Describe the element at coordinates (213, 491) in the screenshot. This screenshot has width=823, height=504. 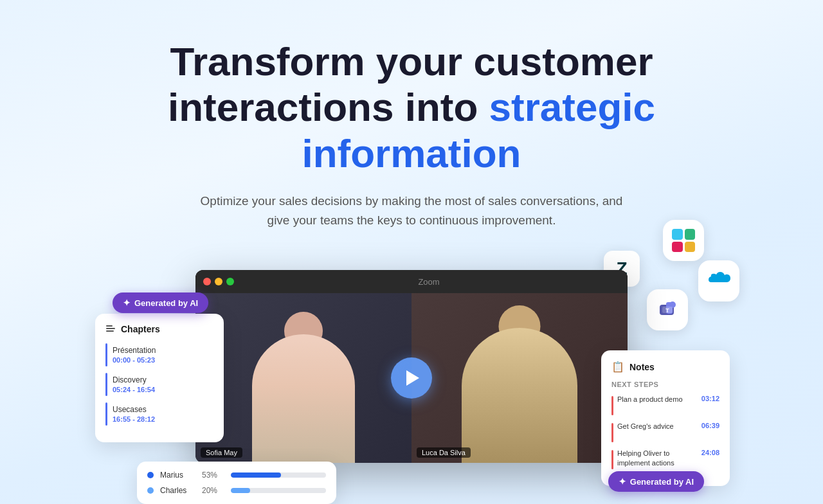
I see `progress-pct-2: 20%` at that location.